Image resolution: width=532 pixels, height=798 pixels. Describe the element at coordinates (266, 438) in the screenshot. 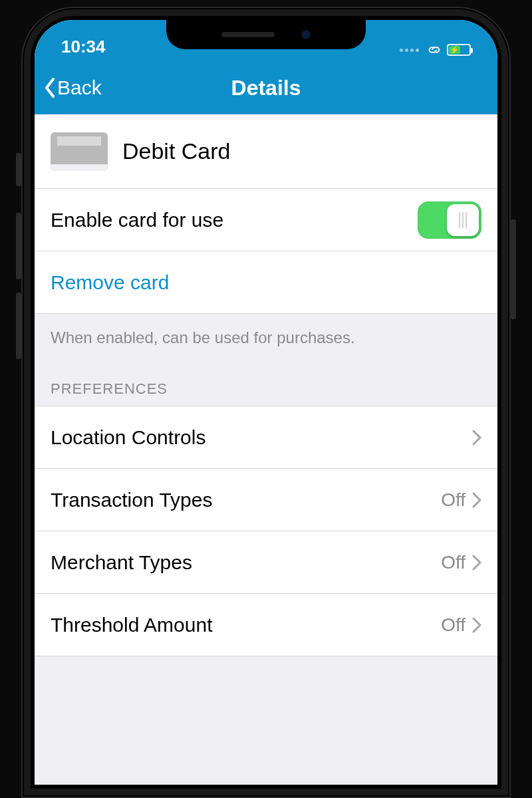

I see `pref-row-location-controls: Location Controls` at that location.